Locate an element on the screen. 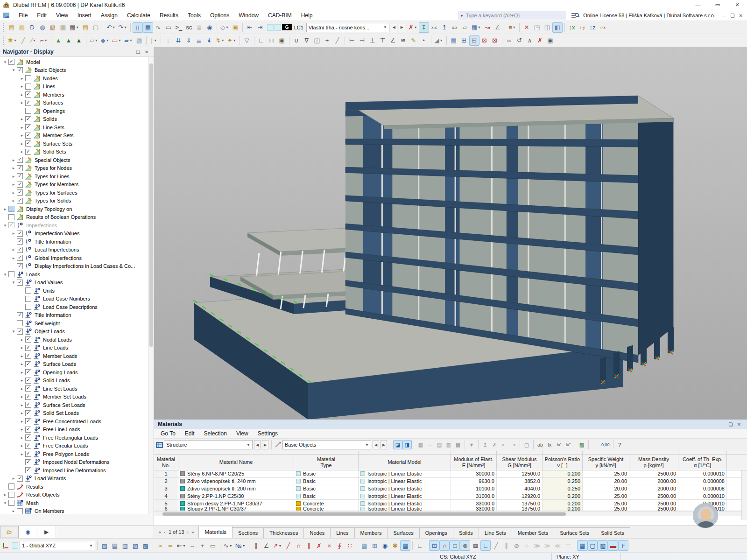 Image resolution: width=747 pixels, height=560 pixels. snap-box-x-icon: ⊠ is located at coordinates (475, 546).